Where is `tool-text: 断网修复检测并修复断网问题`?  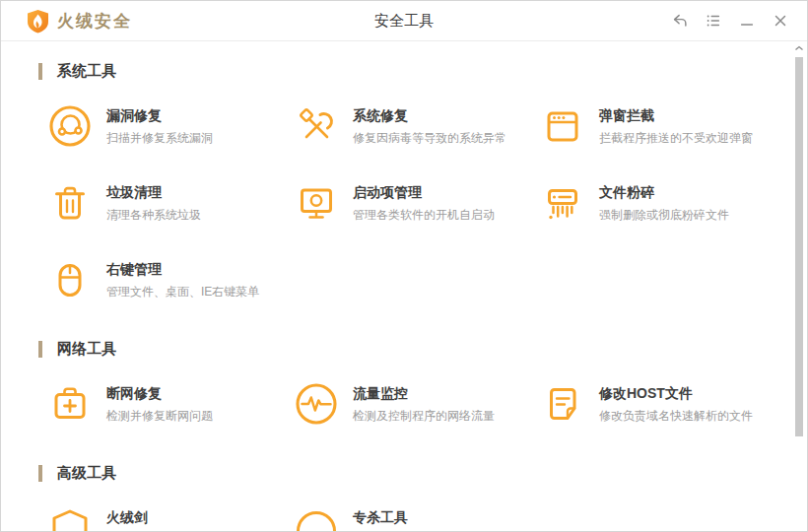 tool-text: 断网修复检测并修复断网问题 is located at coordinates (160, 403).